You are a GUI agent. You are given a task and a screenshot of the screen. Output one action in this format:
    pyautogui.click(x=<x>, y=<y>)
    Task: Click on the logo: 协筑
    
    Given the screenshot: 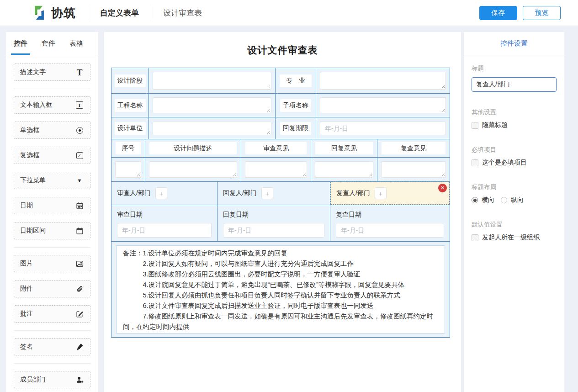 What is the action you would take?
    pyautogui.click(x=53, y=13)
    